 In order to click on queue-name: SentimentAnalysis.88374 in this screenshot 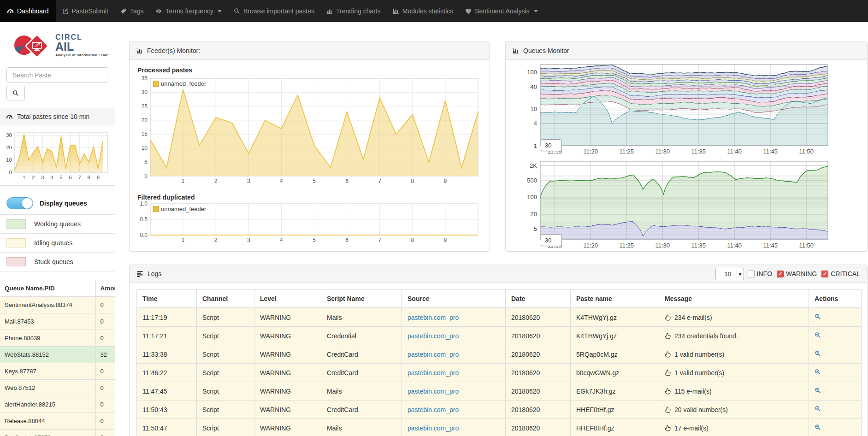, I will do `click(48, 305)`.